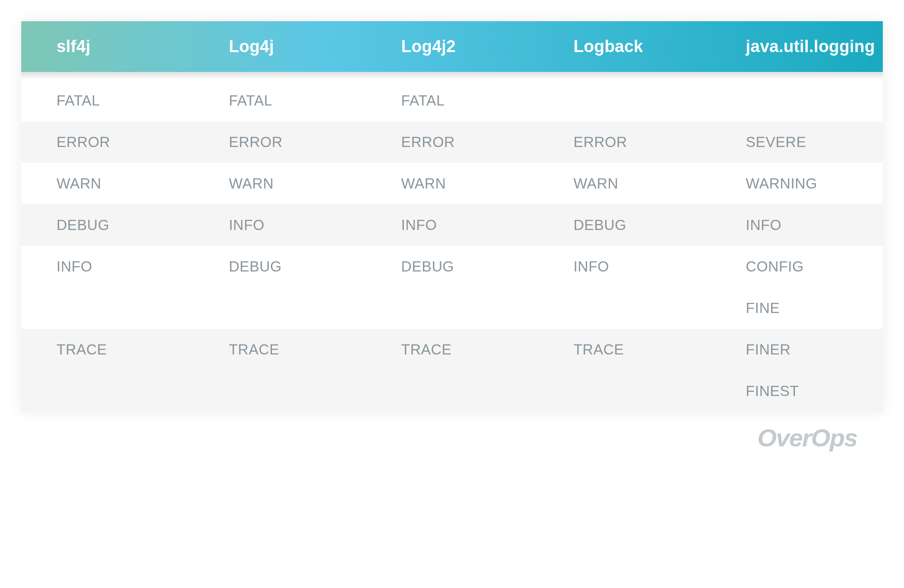 This screenshot has width=904, height=588. What do you see at coordinates (797, 350) in the screenshot?
I see `cell: FINER` at bounding box center [797, 350].